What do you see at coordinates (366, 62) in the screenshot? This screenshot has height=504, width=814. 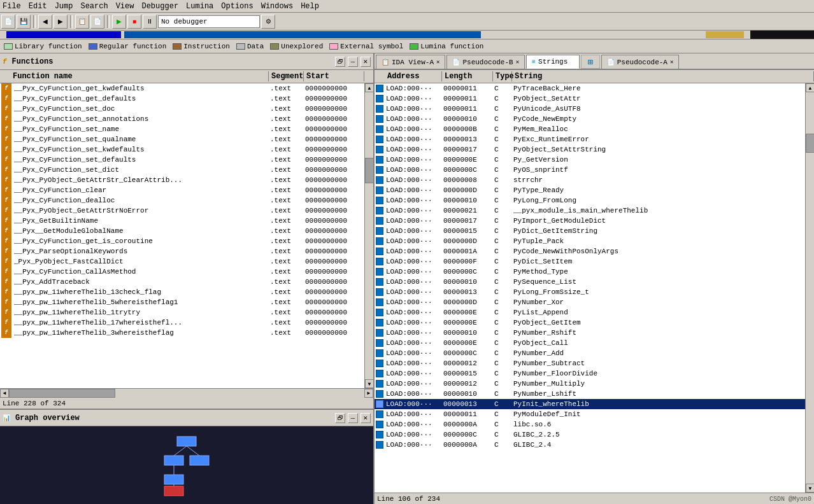 I see `functions-close-btn: ✕` at bounding box center [366, 62].